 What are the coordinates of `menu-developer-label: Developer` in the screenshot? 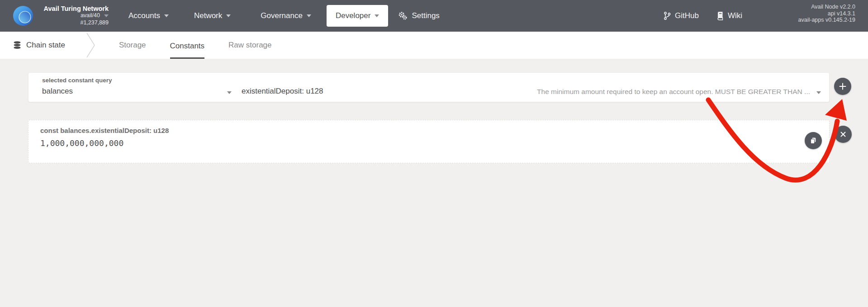 It's located at (353, 16).